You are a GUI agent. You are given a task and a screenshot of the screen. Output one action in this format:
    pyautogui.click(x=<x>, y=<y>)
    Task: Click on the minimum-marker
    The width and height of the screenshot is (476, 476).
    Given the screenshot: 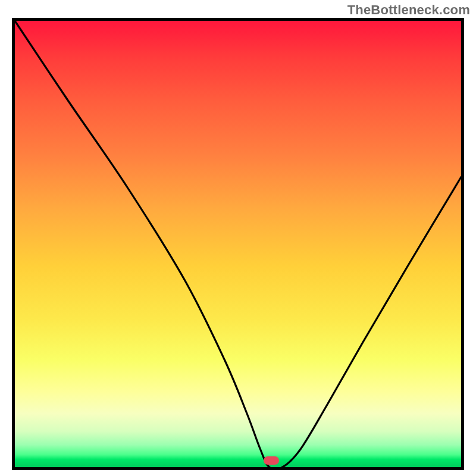 What is the action you would take?
    pyautogui.click(x=271, y=461)
    